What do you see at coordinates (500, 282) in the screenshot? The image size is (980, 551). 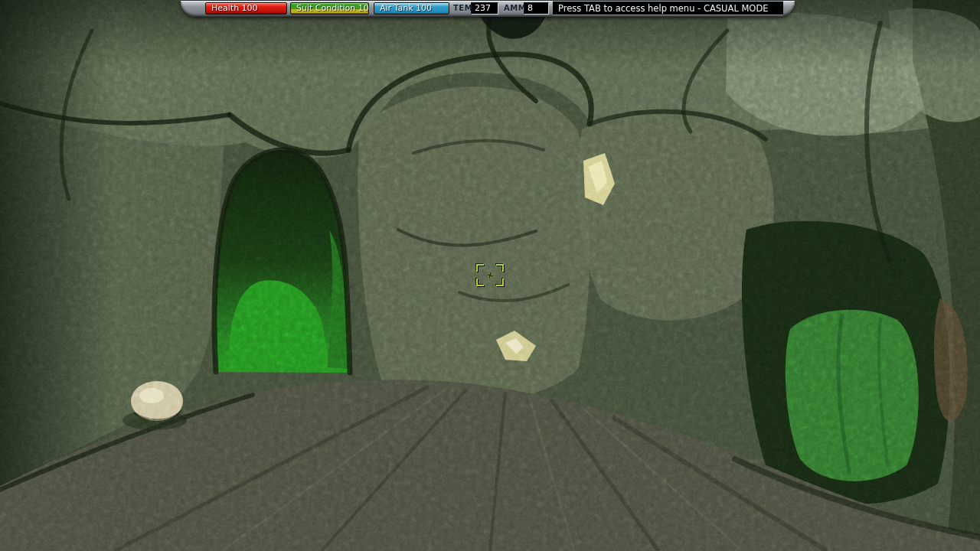 I see `crosshair-corner-bottom-right` at bounding box center [500, 282].